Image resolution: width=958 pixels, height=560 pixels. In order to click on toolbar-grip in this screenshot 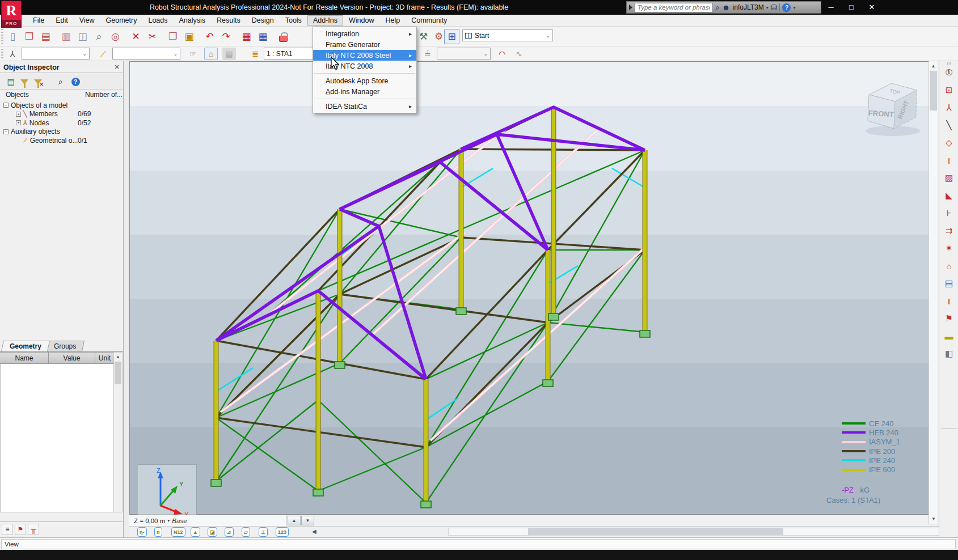, I will do `click(2, 54)`.